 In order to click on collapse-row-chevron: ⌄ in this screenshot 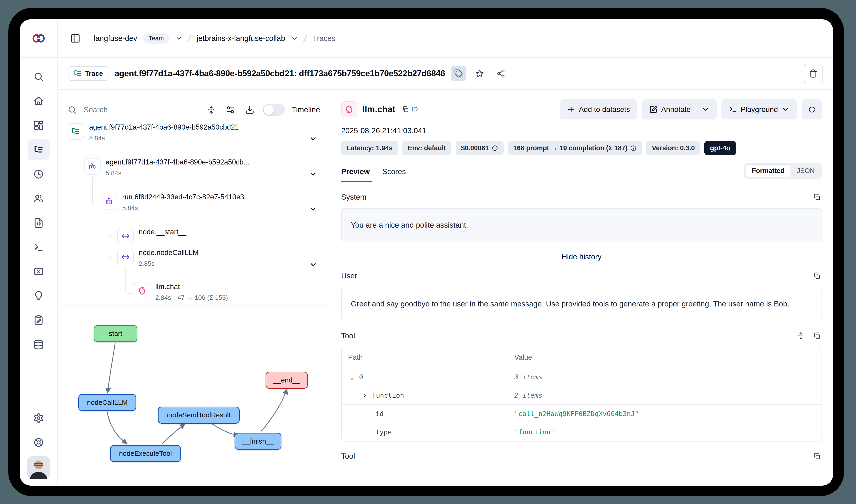, I will do `click(352, 377)`.